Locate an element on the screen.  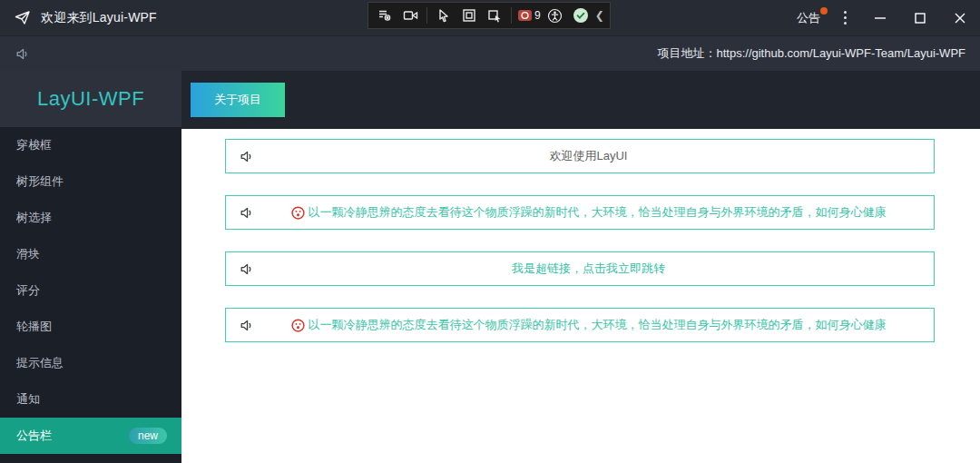
sidebar-item-label: 通知 is located at coordinates (28, 399).